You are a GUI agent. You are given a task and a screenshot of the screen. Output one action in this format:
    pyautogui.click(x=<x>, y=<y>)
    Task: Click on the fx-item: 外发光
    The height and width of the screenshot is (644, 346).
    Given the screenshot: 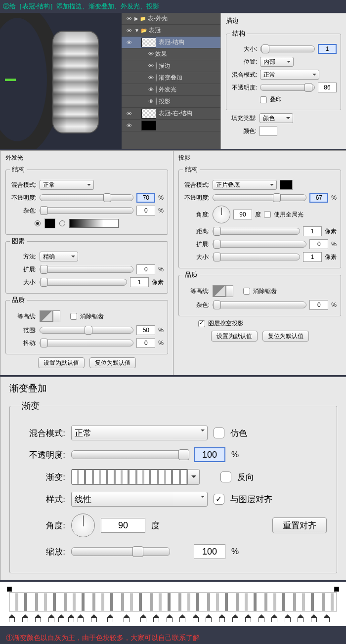 What is the action you would take?
    pyautogui.click(x=171, y=90)
    